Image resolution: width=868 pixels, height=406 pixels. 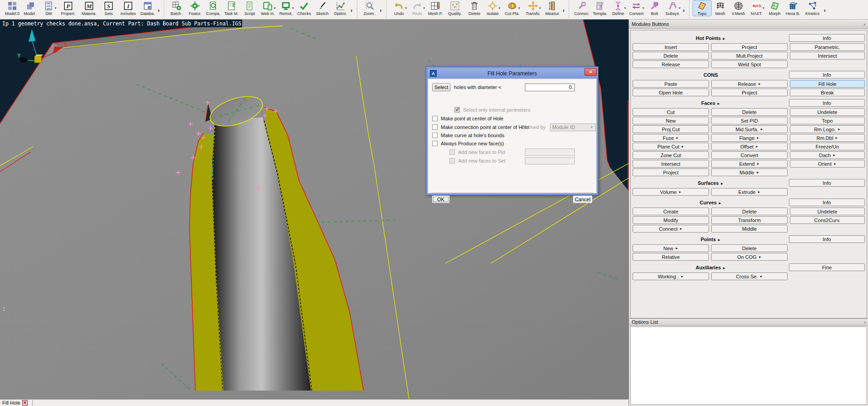 What do you see at coordinates (738, 8) in the screenshot?
I see `toolbar-item-v-mesh: V.Mesh` at bounding box center [738, 8].